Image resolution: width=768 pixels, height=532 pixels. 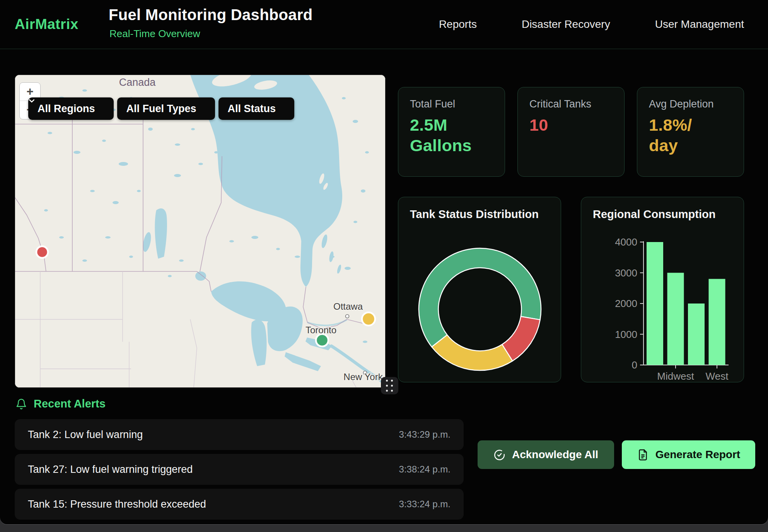 What do you see at coordinates (700, 24) in the screenshot?
I see `nav-item-user-management: User Management` at bounding box center [700, 24].